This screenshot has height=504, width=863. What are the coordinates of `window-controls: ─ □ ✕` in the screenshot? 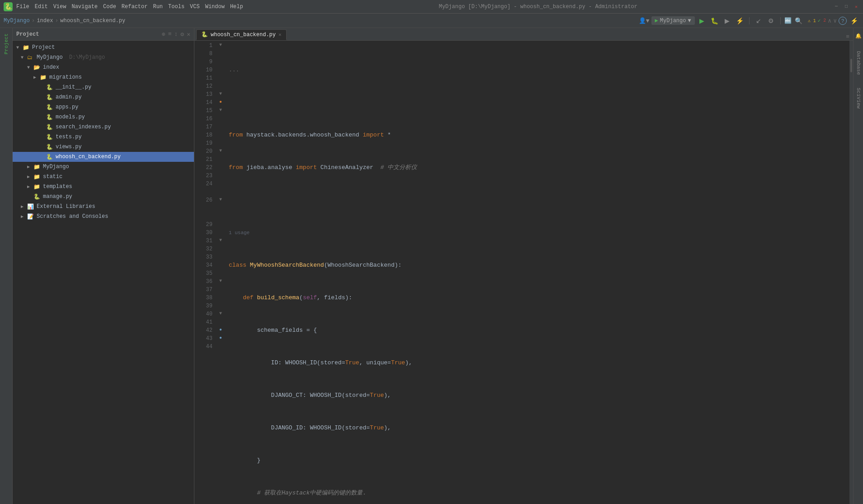 It's located at (846, 7).